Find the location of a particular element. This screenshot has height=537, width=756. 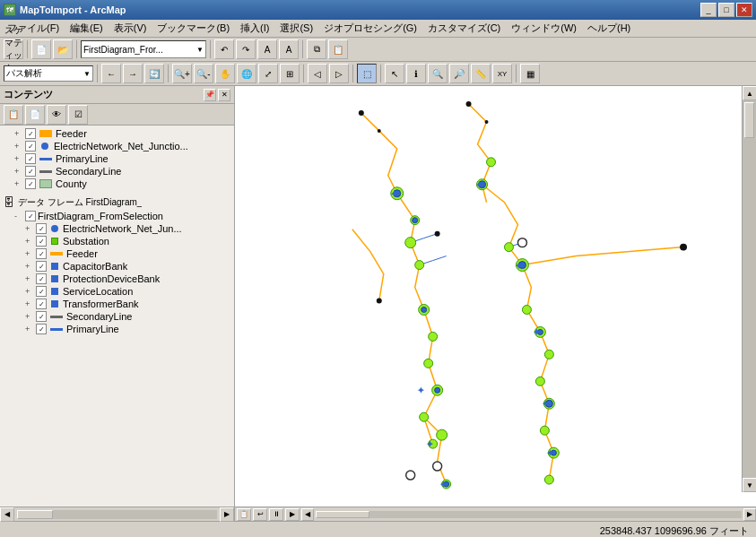

rotate-left-btn: ↶ is located at coordinates (224, 49).